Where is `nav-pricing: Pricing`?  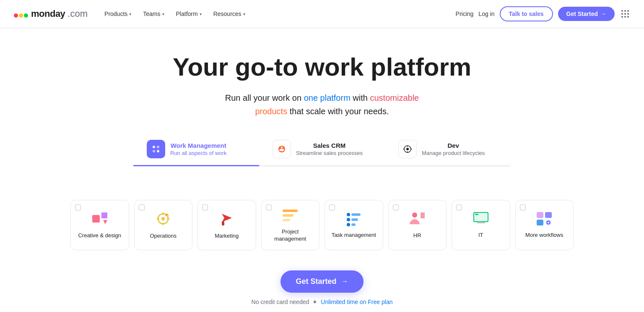
nav-pricing: Pricing is located at coordinates (465, 14).